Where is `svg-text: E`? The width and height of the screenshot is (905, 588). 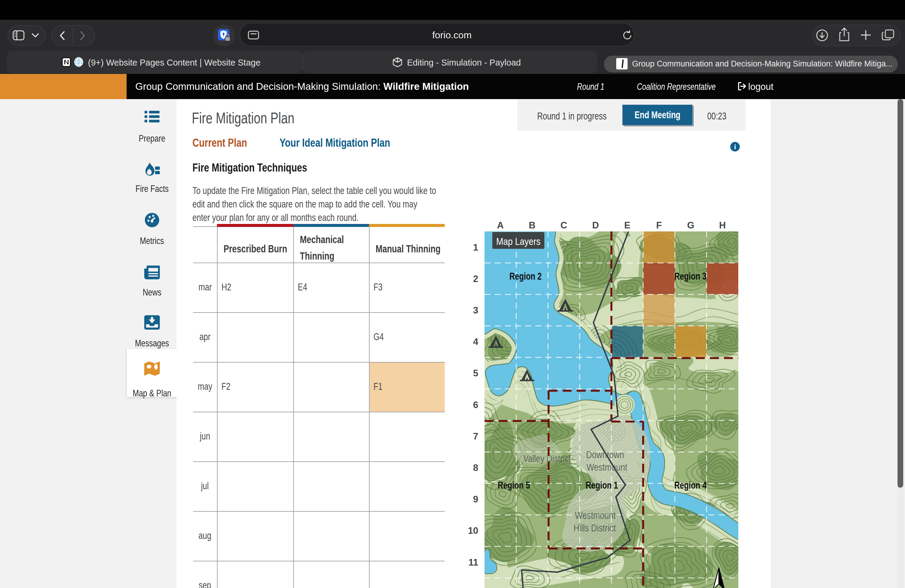 svg-text: E is located at coordinates (627, 225).